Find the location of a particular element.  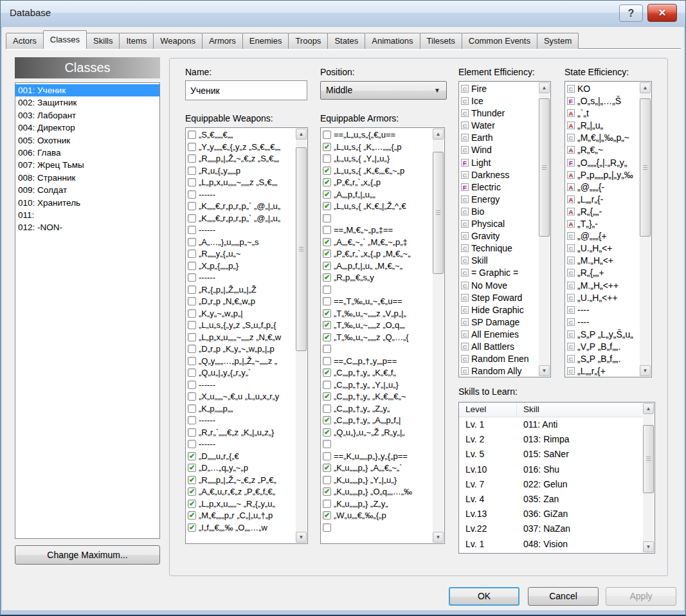

element-item: CWater is located at coordinates (499, 126).